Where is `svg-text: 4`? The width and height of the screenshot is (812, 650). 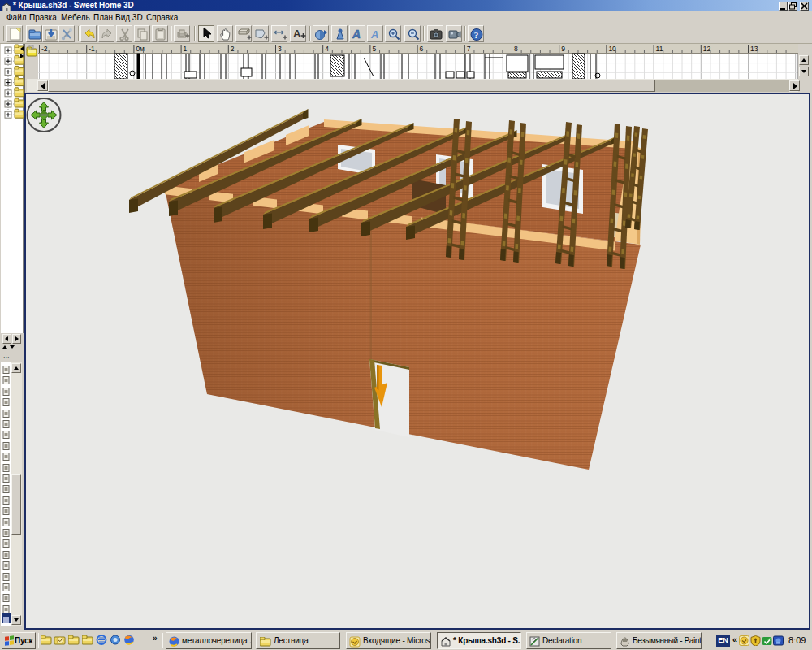
svg-text: 4 is located at coordinates (326, 49).